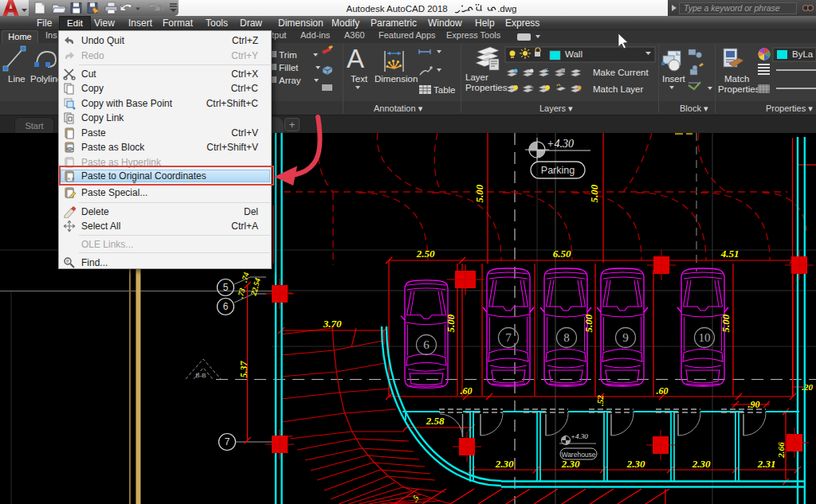  Describe the element at coordinates (781, 451) in the screenshot. I see `svg-text: 2.66` at that location.